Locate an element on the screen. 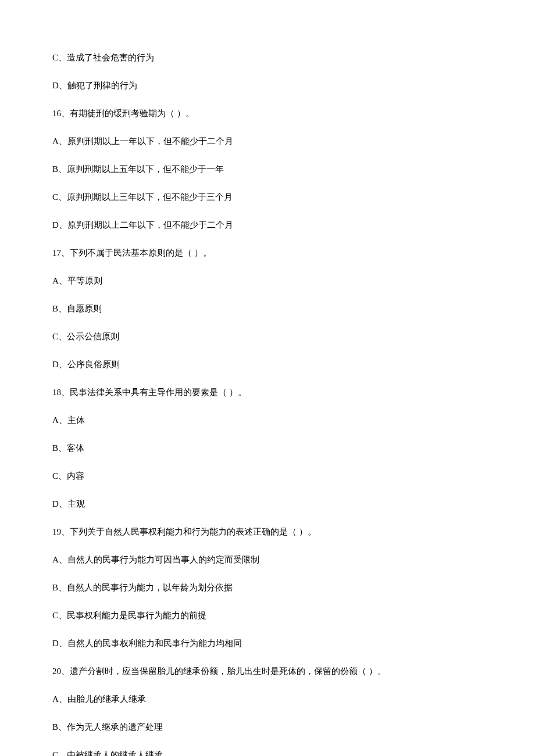  option-b-q20: B、作为无人继承的遗产处理 is located at coordinates (268, 728).